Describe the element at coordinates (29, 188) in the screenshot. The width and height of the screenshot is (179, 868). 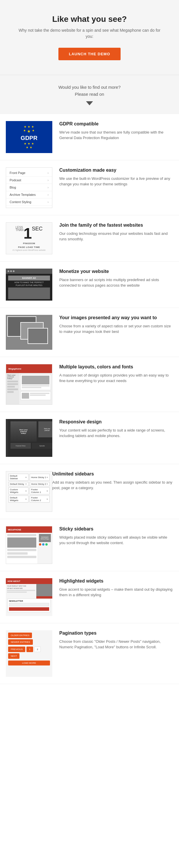
I see `customization-image: Front Page › Podcast › Blog › Archive Te…` at that location.